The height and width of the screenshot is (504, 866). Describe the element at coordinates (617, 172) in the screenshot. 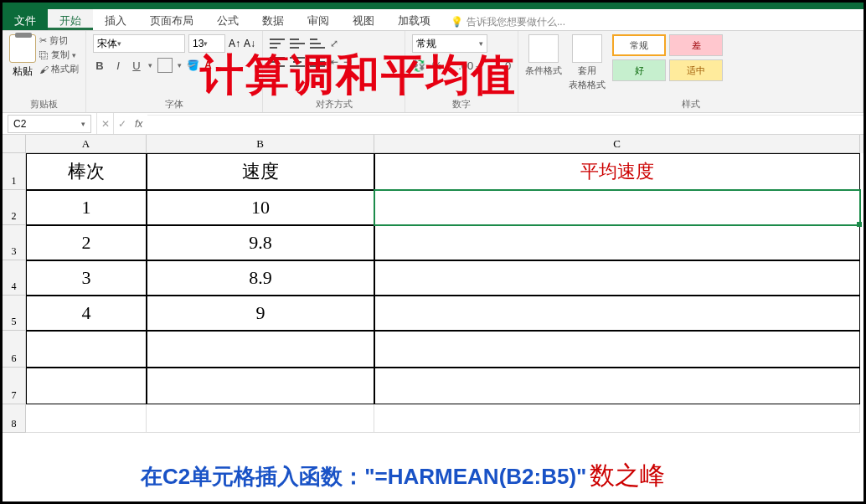

I see `cell-C1: 平均速度` at that location.